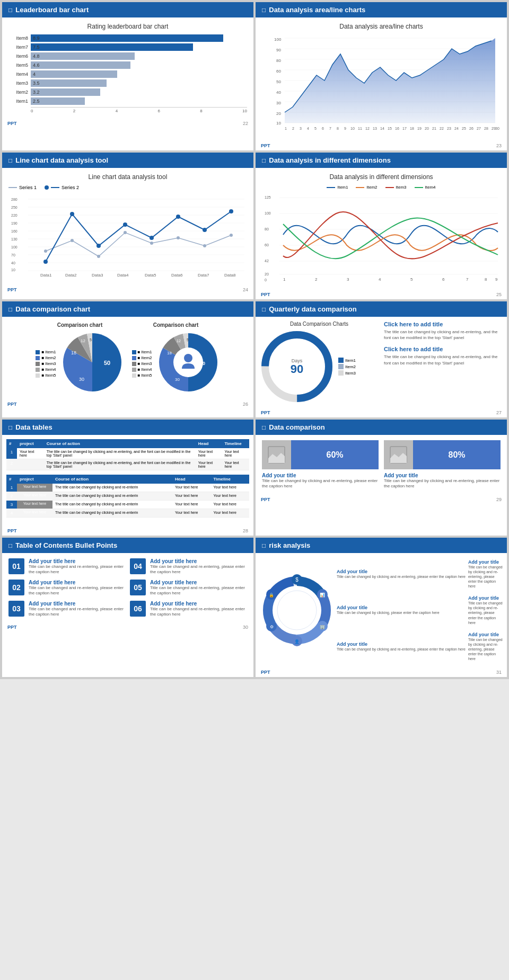 The width and height of the screenshot is (509, 980). What do you see at coordinates (499, 146) in the screenshot?
I see `page-num: 23` at bounding box center [499, 146].